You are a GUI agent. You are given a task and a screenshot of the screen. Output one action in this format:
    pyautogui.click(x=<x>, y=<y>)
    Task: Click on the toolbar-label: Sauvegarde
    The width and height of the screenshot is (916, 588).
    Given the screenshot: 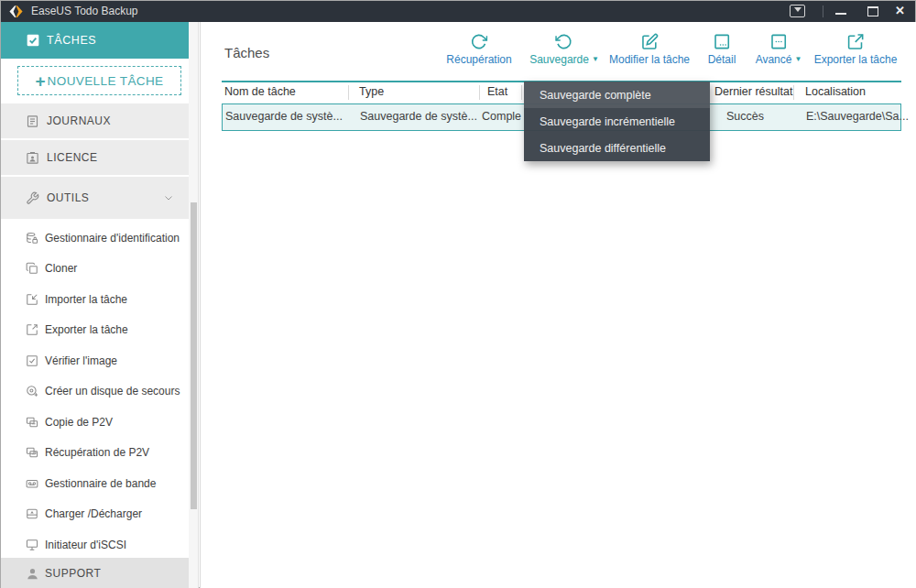 What is the action you would take?
    pyautogui.click(x=559, y=60)
    